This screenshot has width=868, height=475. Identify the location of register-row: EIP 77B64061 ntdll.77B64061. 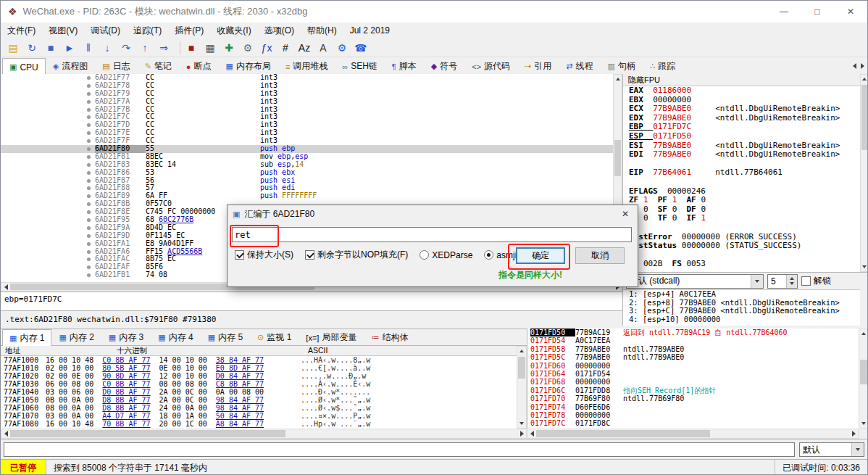
(742, 173).